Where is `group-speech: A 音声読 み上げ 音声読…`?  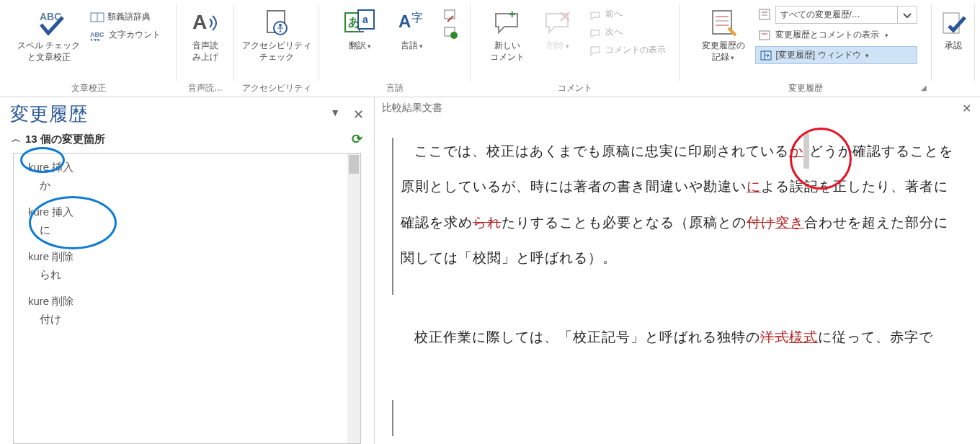 group-speech: A 音声読 み上げ 音声読… is located at coordinates (205, 48).